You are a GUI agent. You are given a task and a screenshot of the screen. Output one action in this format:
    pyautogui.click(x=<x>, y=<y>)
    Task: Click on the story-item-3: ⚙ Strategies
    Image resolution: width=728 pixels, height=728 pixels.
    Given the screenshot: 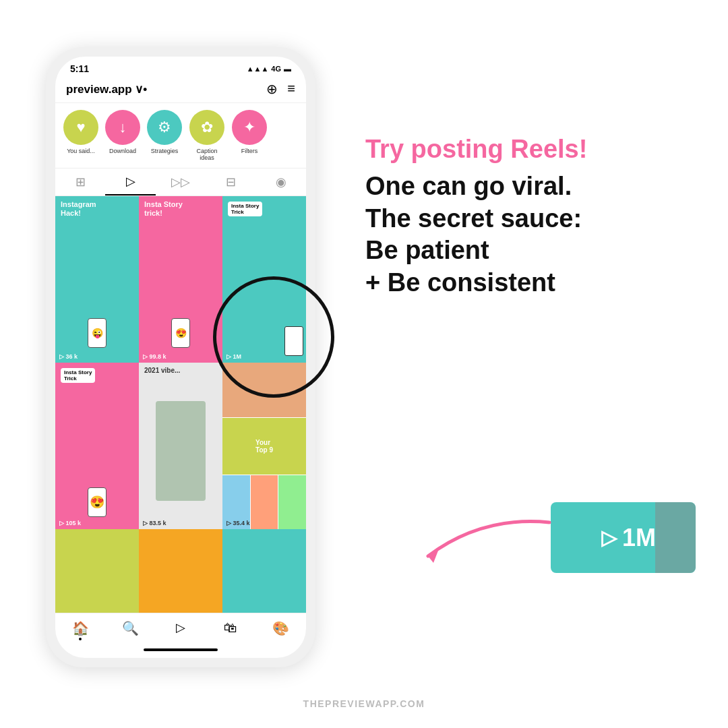 What is the action you would take?
    pyautogui.click(x=164, y=135)
    